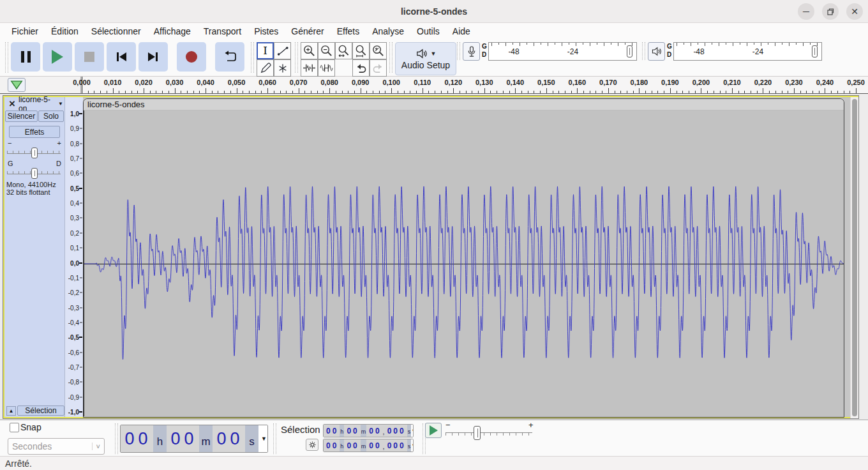 The height and width of the screenshot is (470, 868). Describe the element at coordinates (563, 51) in the screenshot. I see `record-meter: -48-24` at that location.